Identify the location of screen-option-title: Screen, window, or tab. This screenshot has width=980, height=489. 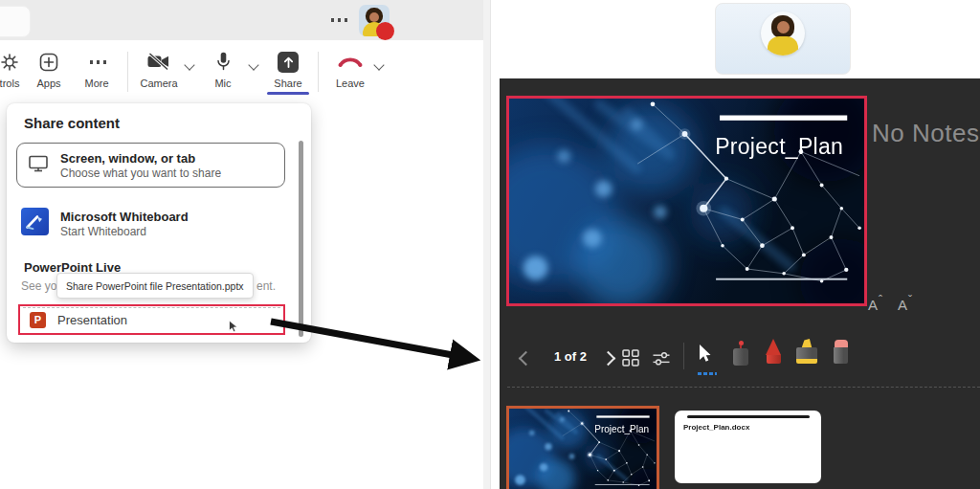
(141, 159).